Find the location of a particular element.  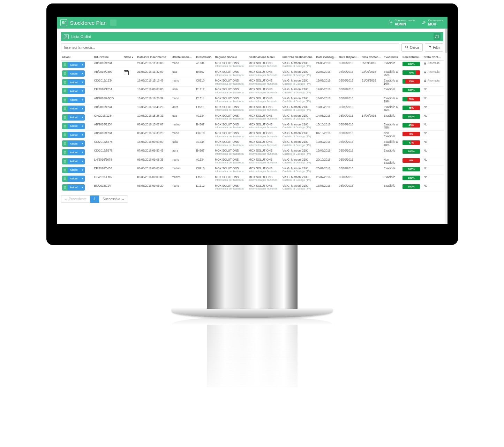

cell-dataora: 16/06/2016 16:26:39 is located at coordinates (153, 100).